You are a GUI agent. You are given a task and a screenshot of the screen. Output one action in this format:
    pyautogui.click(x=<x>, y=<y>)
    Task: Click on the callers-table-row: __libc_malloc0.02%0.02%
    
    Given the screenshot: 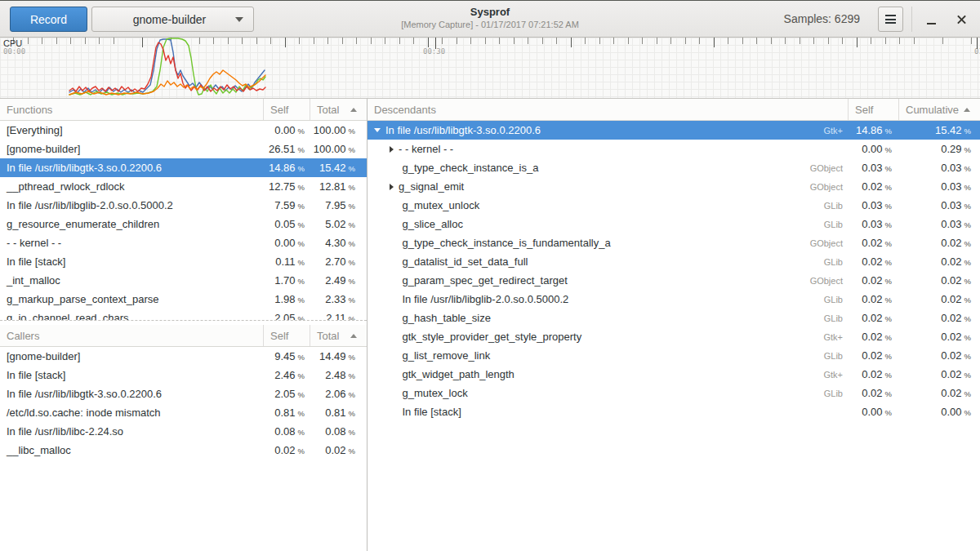 What is the action you would take?
    pyautogui.click(x=183, y=451)
    